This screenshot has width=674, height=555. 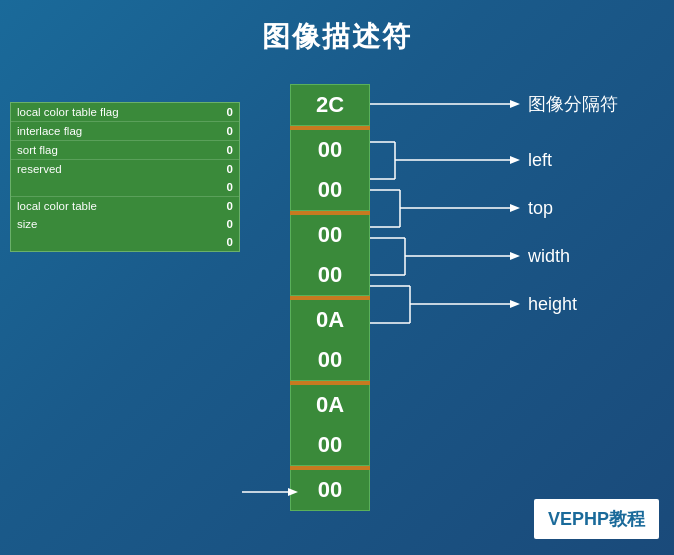 What do you see at coordinates (552, 304) in the screenshot?
I see `right-label-height: height` at bounding box center [552, 304].